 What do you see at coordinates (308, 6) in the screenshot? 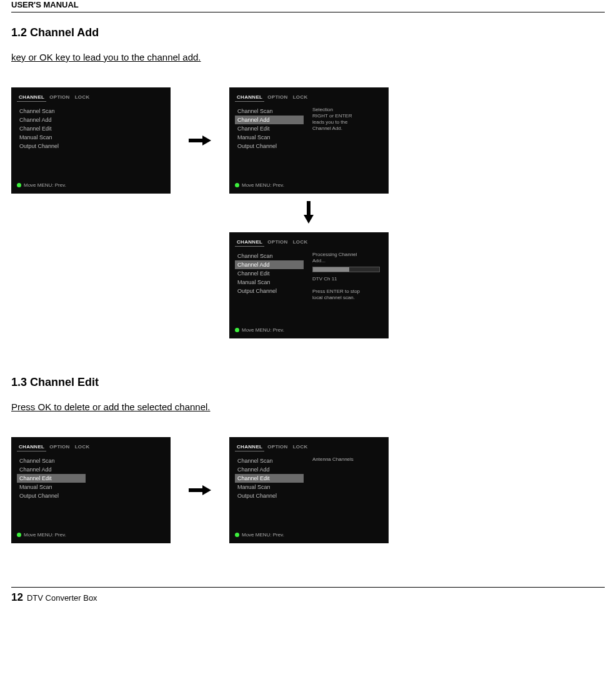
I see `running-header: USER'S MANUAL` at bounding box center [308, 6].